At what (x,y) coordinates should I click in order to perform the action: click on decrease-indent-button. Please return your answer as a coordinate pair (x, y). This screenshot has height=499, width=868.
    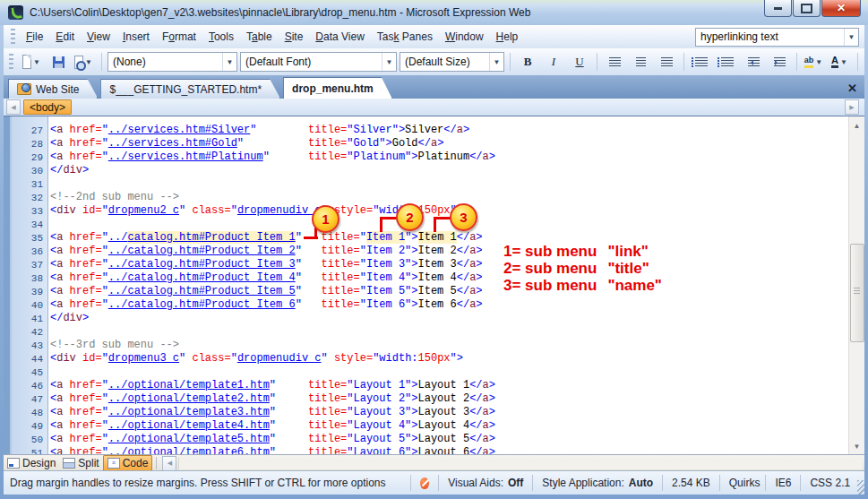
    Looking at the image, I should click on (753, 62).